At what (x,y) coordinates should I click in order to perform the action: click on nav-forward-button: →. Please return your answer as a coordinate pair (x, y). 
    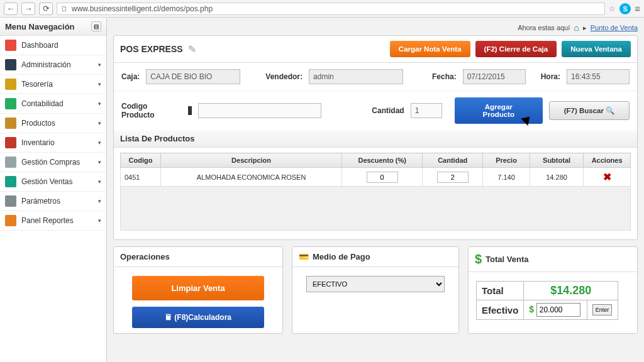
    Looking at the image, I should click on (28, 9).